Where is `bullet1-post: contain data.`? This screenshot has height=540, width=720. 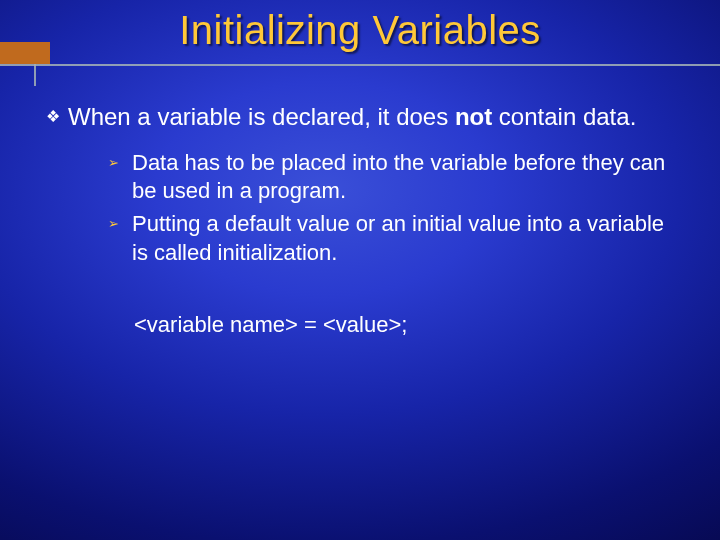 bullet1-post: contain data. is located at coordinates (564, 116).